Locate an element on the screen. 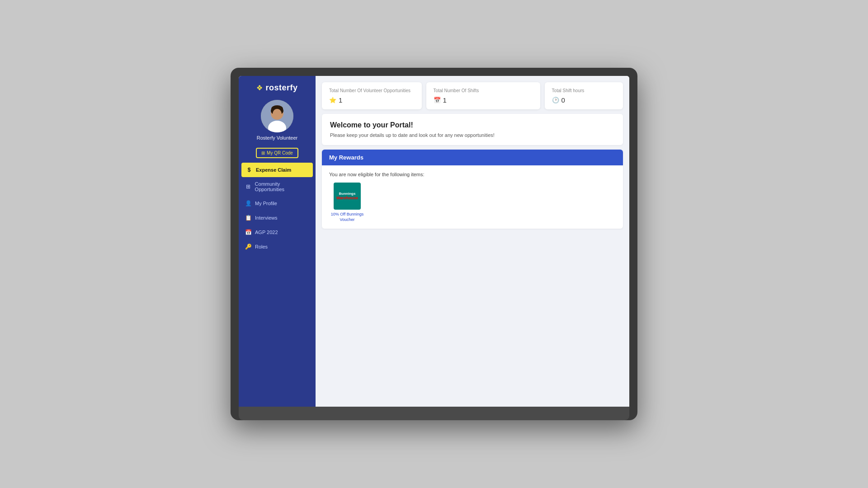 This screenshot has height=488, width=868. stat-number-opportunities: 1 is located at coordinates (340, 100).